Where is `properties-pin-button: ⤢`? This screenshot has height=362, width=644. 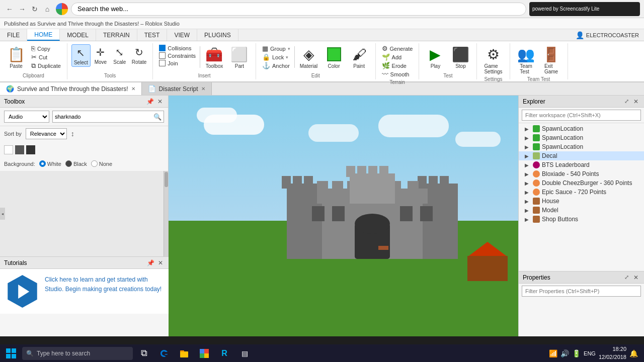 properties-pin-button: ⤢ is located at coordinates (626, 278).